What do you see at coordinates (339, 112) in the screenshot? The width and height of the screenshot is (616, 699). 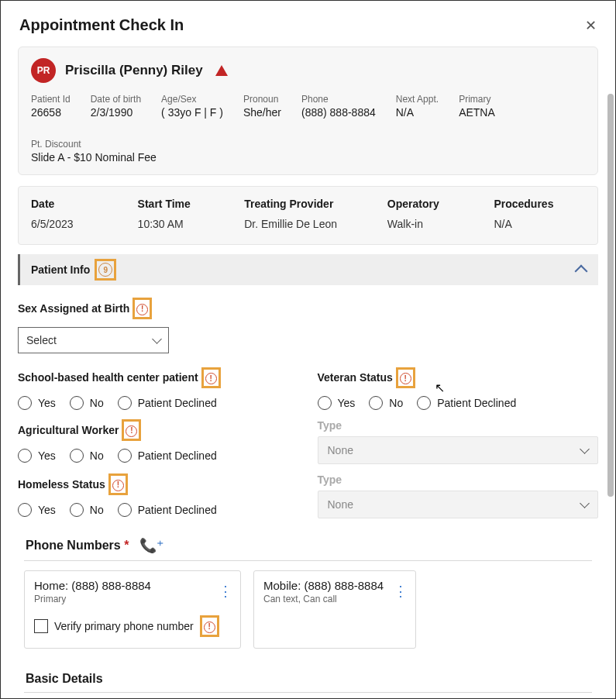 I see `value: (888) 888-8884` at bounding box center [339, 112].